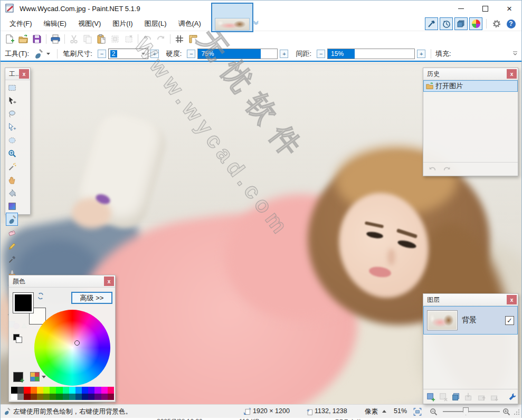 The image size is (522, 420). Describe the element at coordinates (179, 39) in the screenshot. I see `grid-toggle-button` at that location.